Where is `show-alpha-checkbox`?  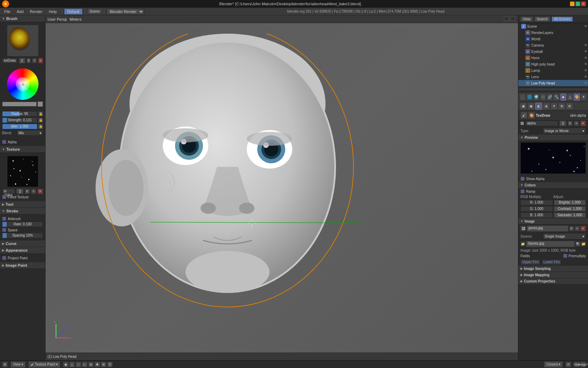
show-alpha-checkbox is located at coordinates (523, 179).